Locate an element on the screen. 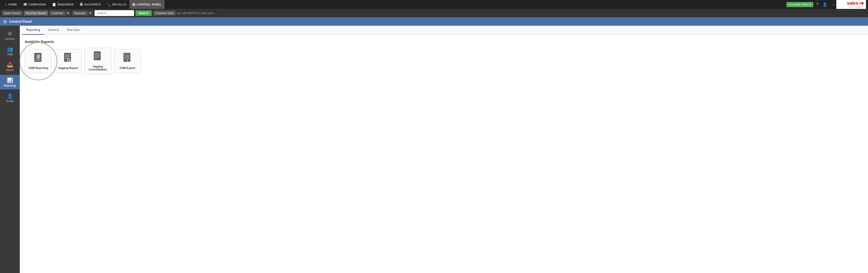  logo-dot is located at coordinates (863, 3).